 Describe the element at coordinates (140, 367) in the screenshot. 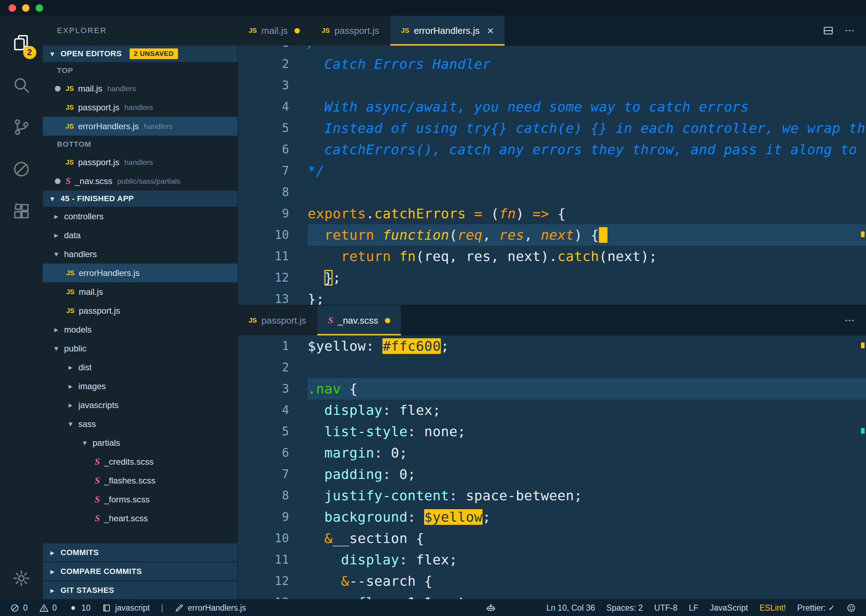

I see `folder-dist: ▸dist` at that location.